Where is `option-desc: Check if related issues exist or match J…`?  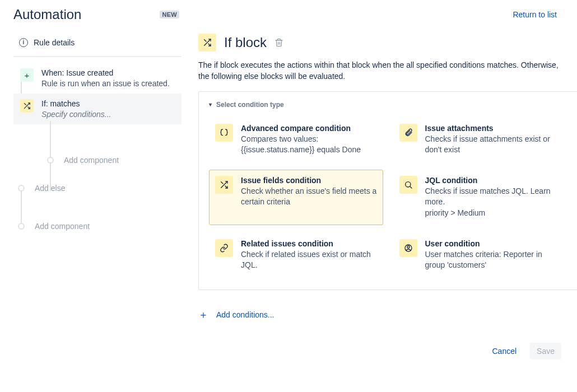
option-desc: Check if related issues exist or match J… is located at coordinates (309, 260).